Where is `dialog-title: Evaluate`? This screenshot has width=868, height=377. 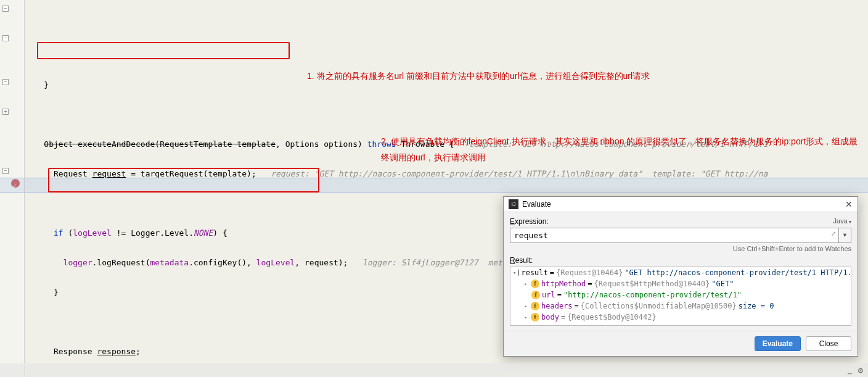
dialog-title: Evaluate is located at coordinates (536, 204).